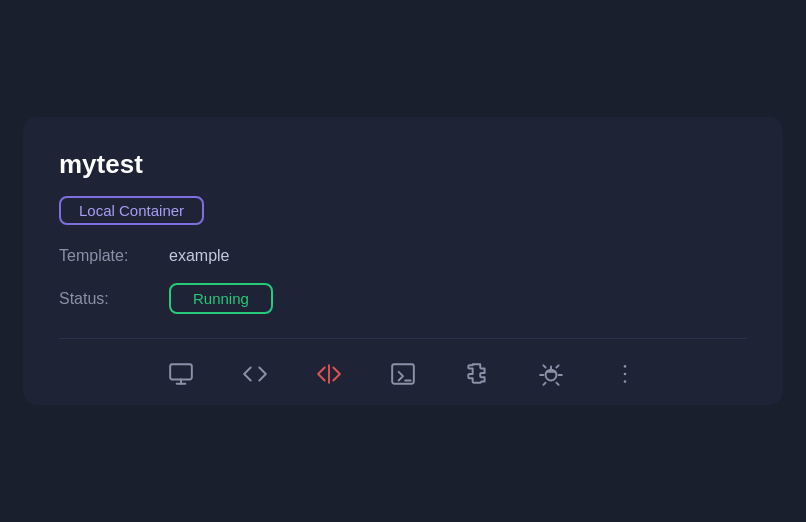  I want to click on desktop-icon, so click(181, 374).